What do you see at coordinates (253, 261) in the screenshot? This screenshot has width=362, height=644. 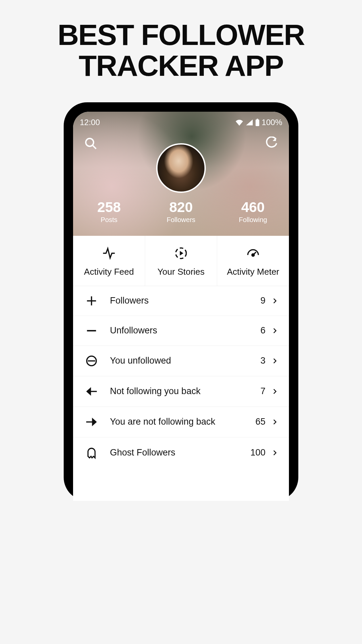 I see `tab-activity-meter: Activity Meter` at bounding box center [253, 261].